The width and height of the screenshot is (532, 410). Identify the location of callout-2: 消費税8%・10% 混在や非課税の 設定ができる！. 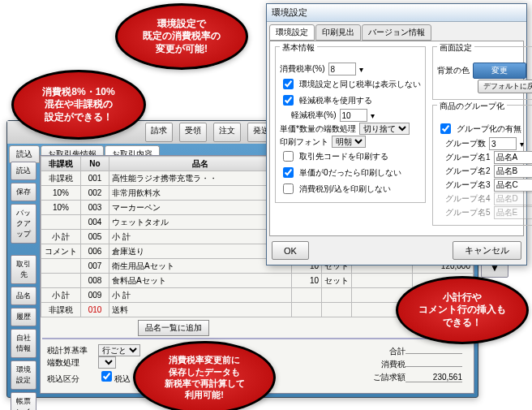
(79, 105).